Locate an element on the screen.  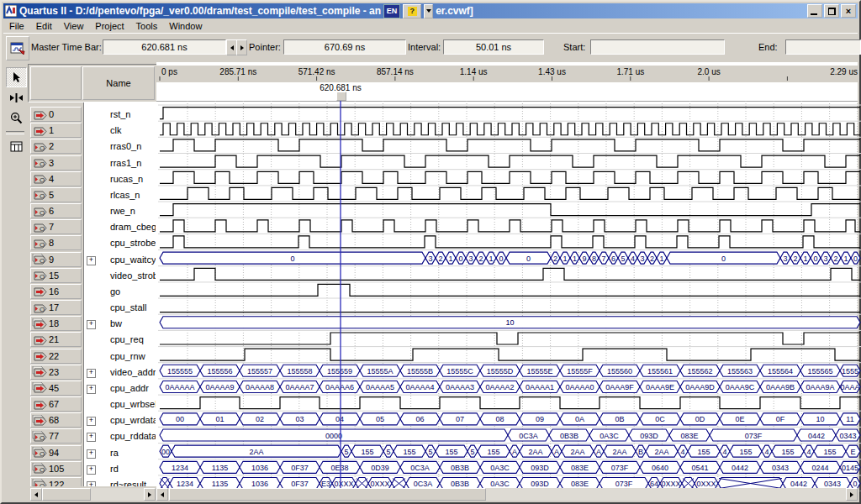
bus-value: 093D is located at coordinates (540, 468).